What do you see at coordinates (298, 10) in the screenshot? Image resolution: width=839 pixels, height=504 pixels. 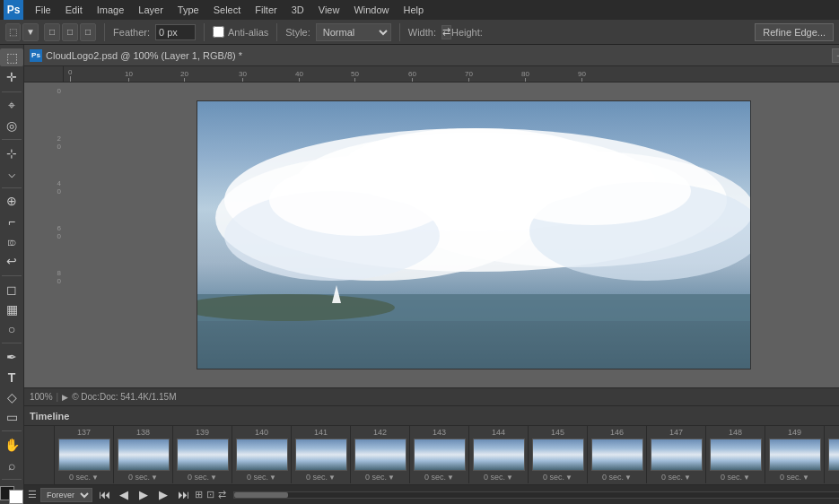 I see `menu-3d: 3D` at bounding box center [298, 10].